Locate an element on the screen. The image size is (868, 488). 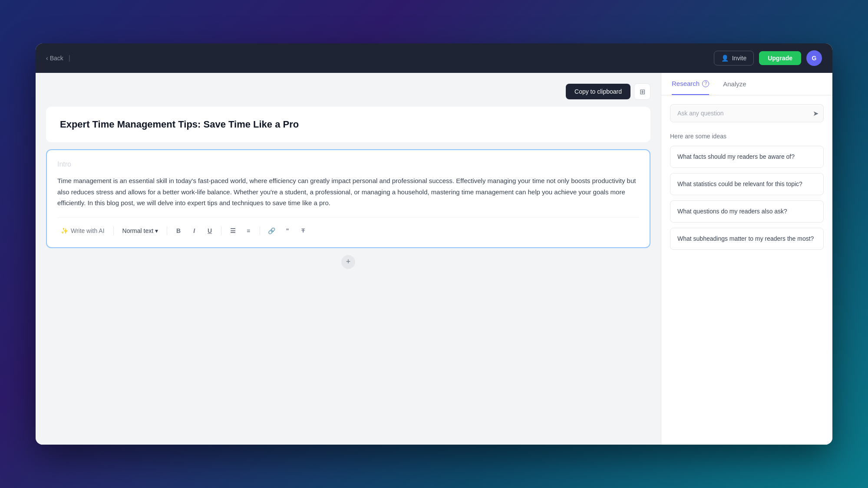
add-block-button: + is located at coordinates (348, 262).